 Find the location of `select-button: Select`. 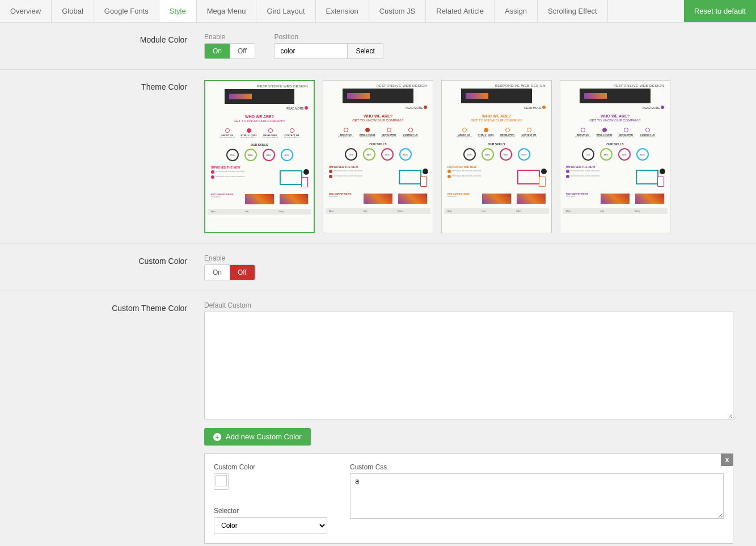

select-button: Select is located at coordinates (365, 51).